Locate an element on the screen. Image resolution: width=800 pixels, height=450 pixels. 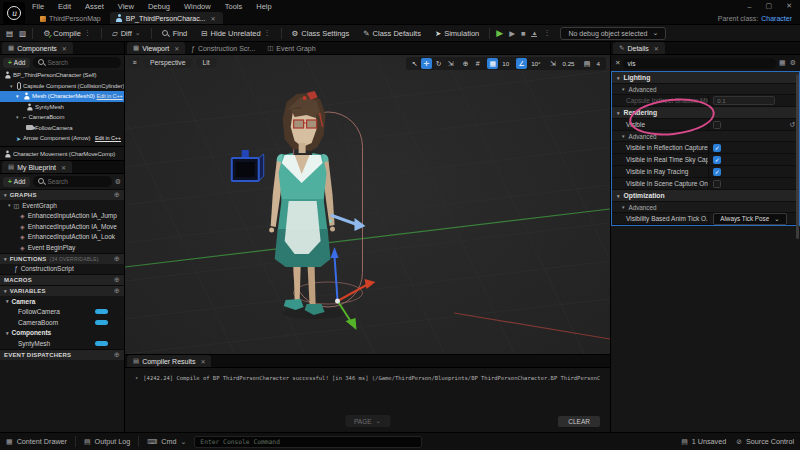
variable-row-cameraboom: CameraBoom is located at coordinates (62, 322).